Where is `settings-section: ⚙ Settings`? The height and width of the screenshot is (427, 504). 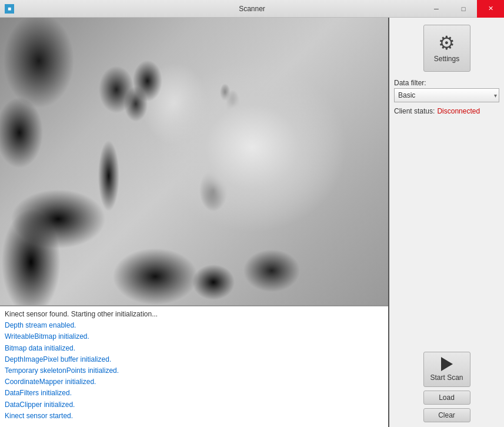
settings-section: ⚙ Settings is located at coordinates (447, 48).